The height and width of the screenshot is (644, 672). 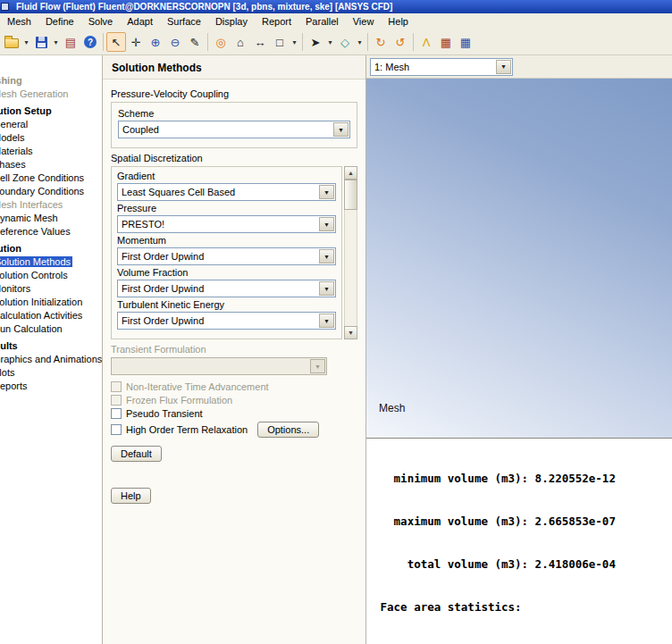 I want to click on volume-fraction-label: Volume Fraction, so click(x=227, y=272).